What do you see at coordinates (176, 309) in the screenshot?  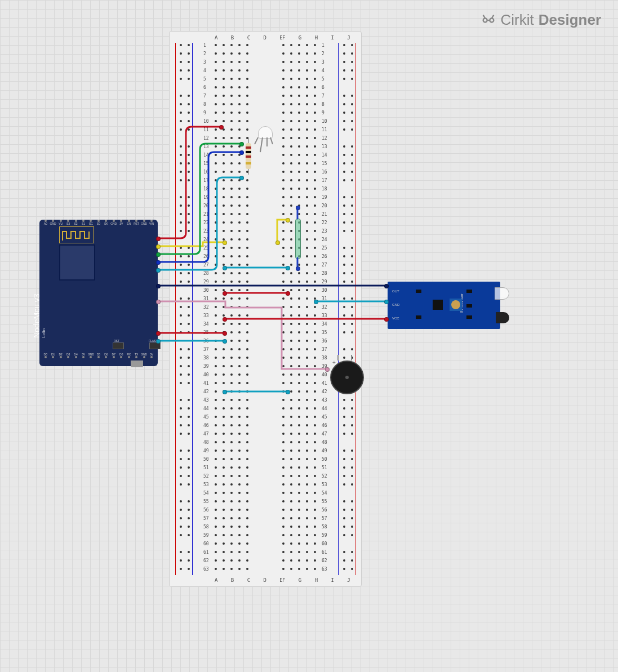 I see `rail-red-left` at bounding box center [176, 309].